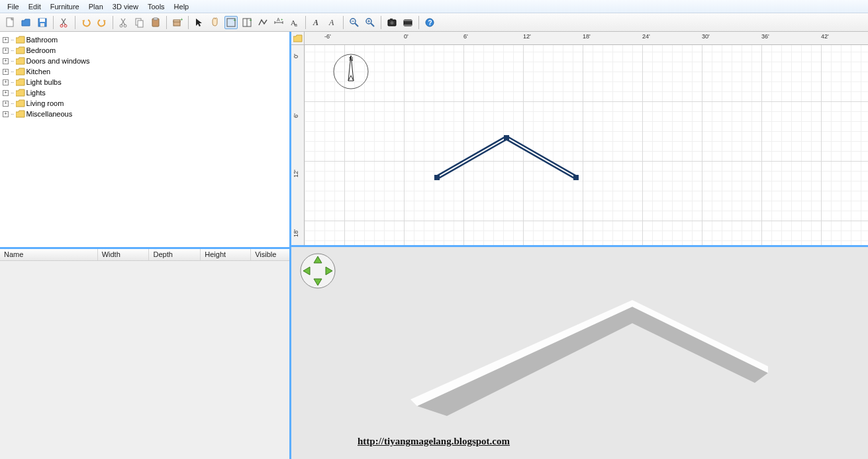 This screenshot has width=868, height=459. Describe the element at coordinates (144, 40) in the screenshot. I see `catalog-category-bathroom: +··· Bathroom` at that location.